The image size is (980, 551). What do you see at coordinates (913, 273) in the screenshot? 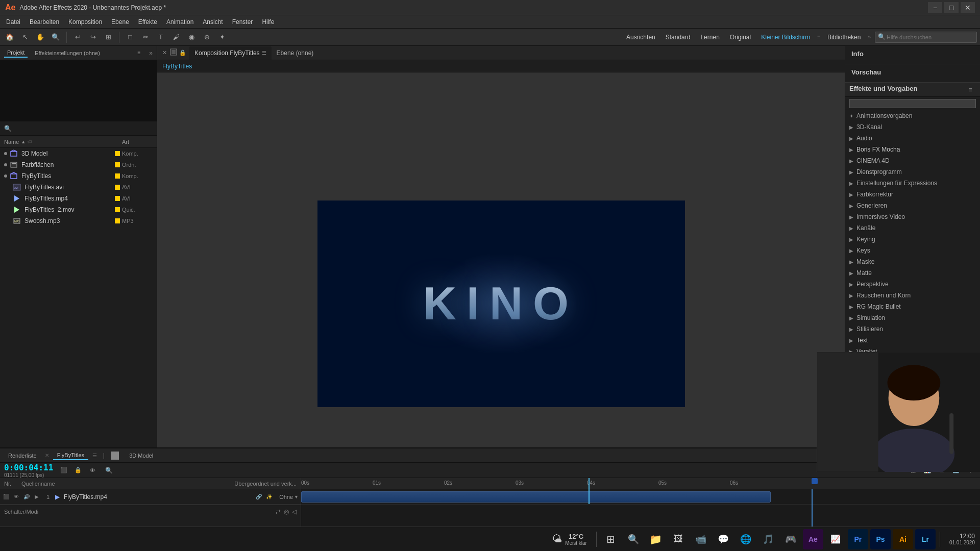
I see `effects-category-matte: ▶ Matte` at bounding box center [913, 273].